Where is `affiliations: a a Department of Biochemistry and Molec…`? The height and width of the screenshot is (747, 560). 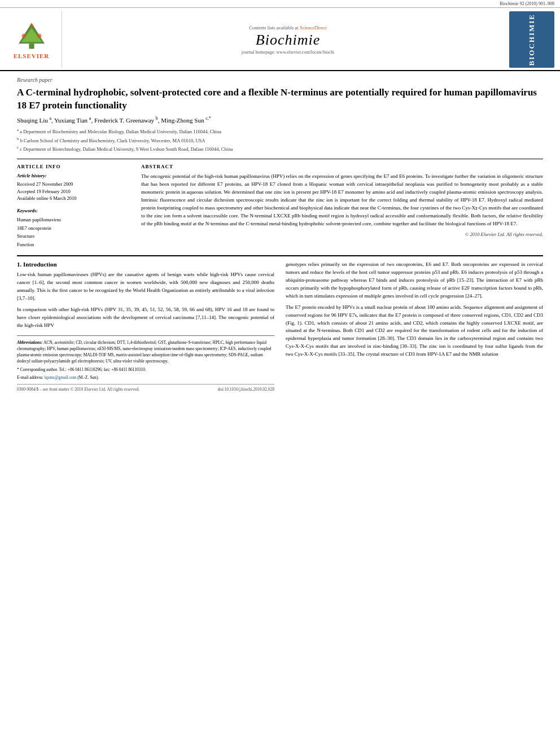 affiliations: a a Department of Biochemistry and Molec… is located at coordinates (280, 140).